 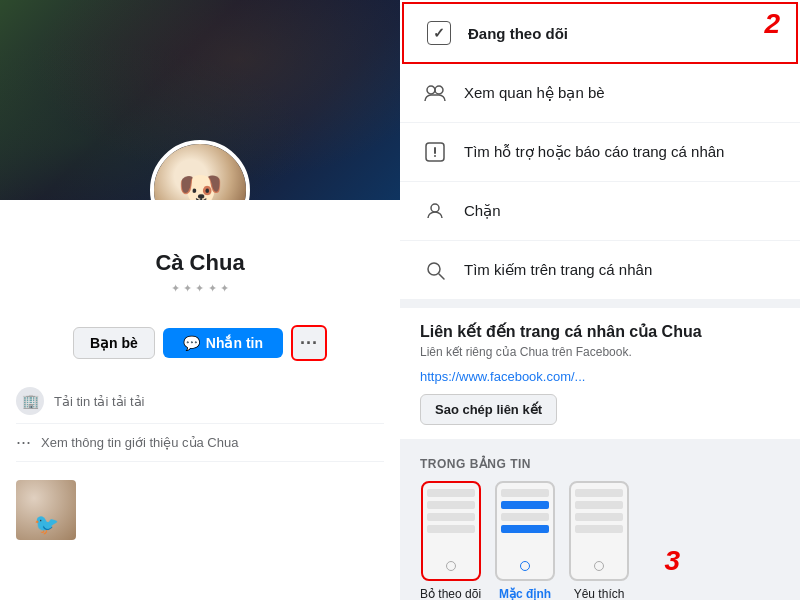 What do you see at coordinates (600, 94) in the screenshot?
I see `menu-item-relationship: Xem quan hệ bạn bè` at bounding box center [600, 94].